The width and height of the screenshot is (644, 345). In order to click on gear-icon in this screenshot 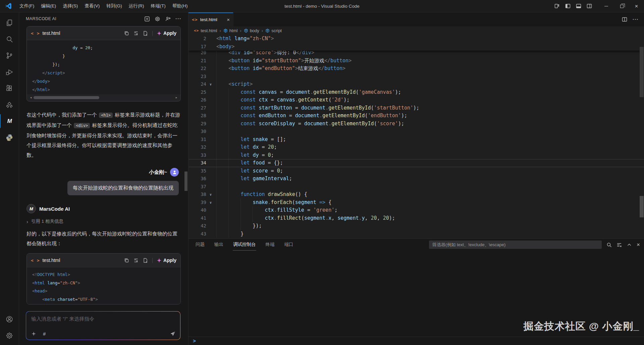, I will do `click(158, 19)`.